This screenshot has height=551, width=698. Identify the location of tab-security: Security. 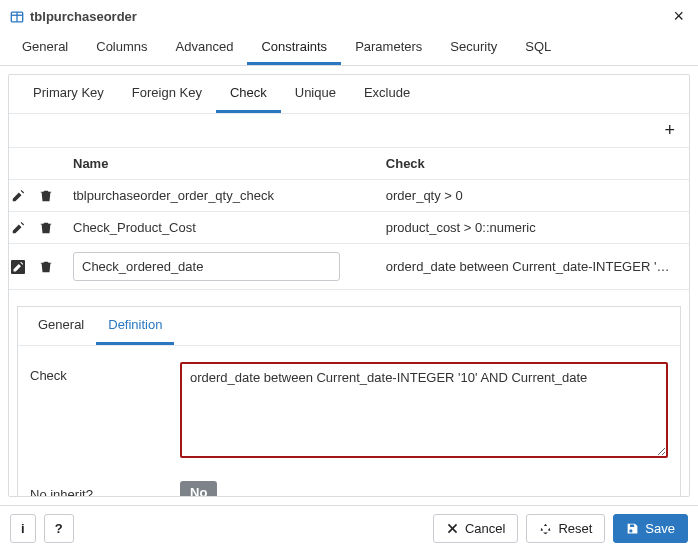
(474, 48).